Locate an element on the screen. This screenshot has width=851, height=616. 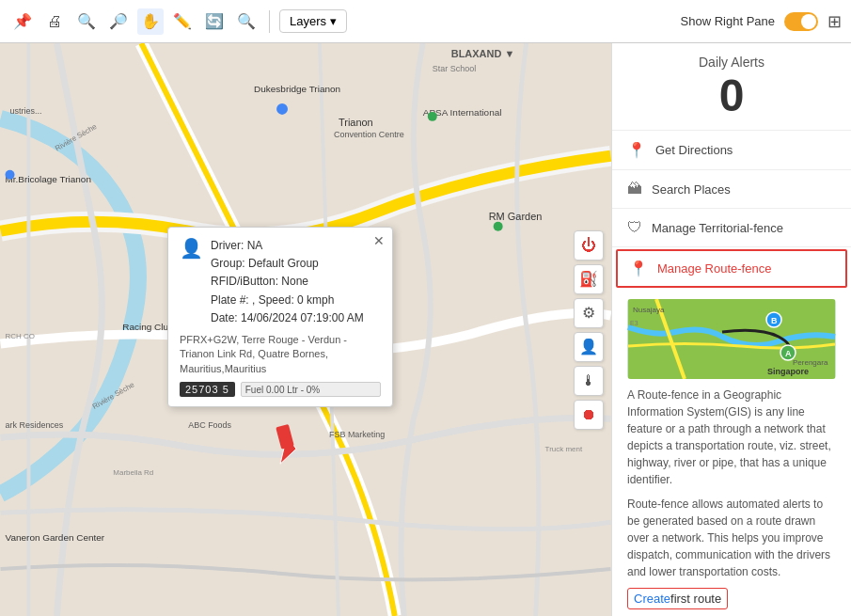
pan-icon: ✋ is located at coordinates (150, 22).